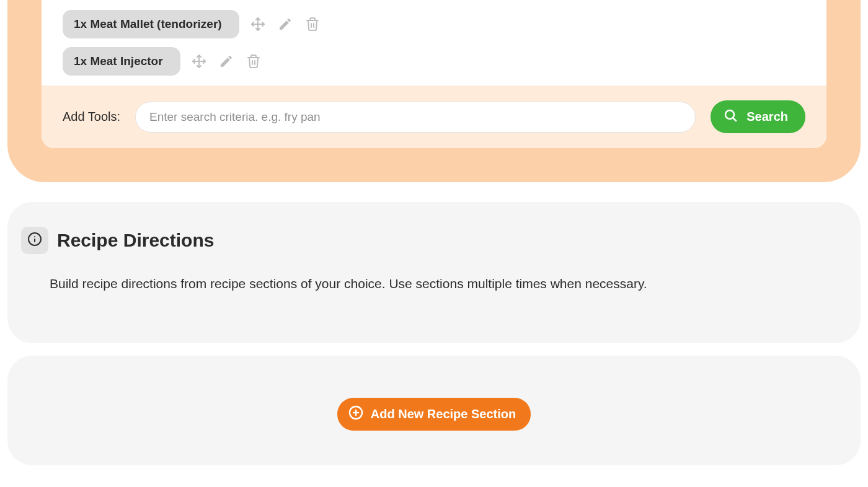 Image resolution: width=868 pixels, height=487 pixels. I want to click on info-icon, so click(35, 240).